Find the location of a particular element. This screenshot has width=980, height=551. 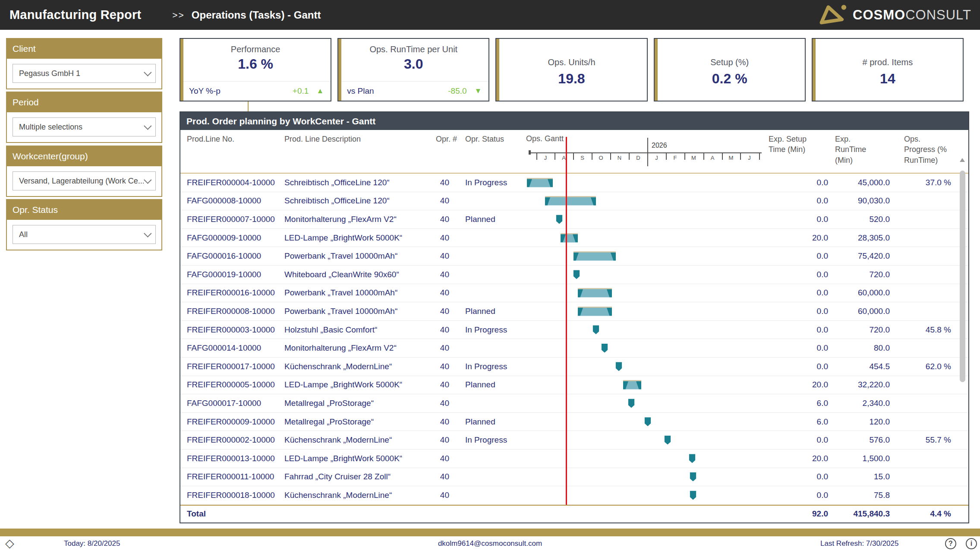

bar-start-cap is located at coordinates (529, 183).